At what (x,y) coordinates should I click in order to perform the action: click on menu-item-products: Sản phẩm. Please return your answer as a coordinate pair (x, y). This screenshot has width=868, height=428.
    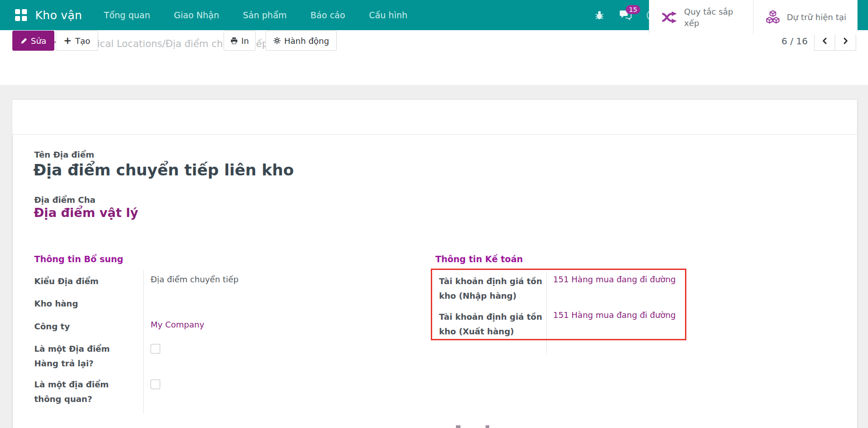
    Looking at the image, I should click on (265, 15).